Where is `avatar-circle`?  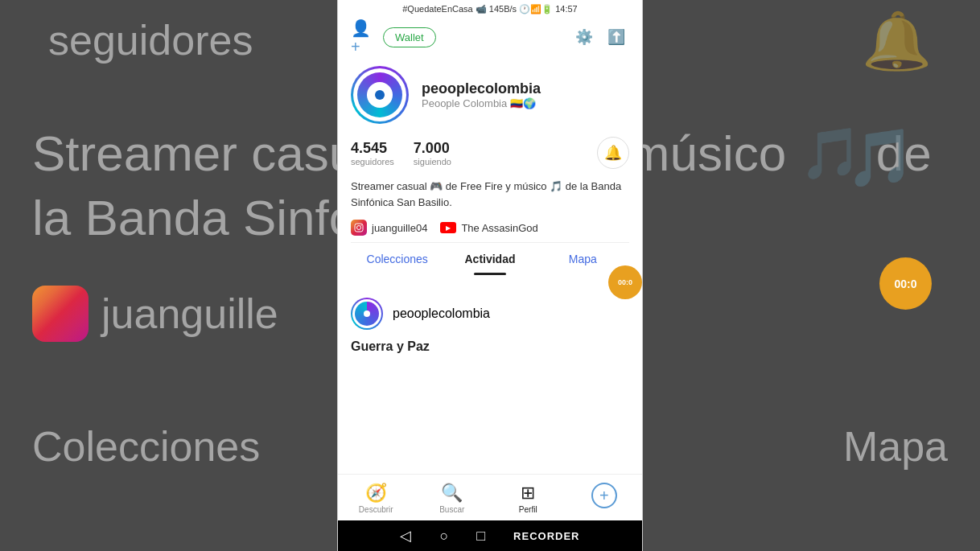
avatar-circle is located at coordinates (380, 95).